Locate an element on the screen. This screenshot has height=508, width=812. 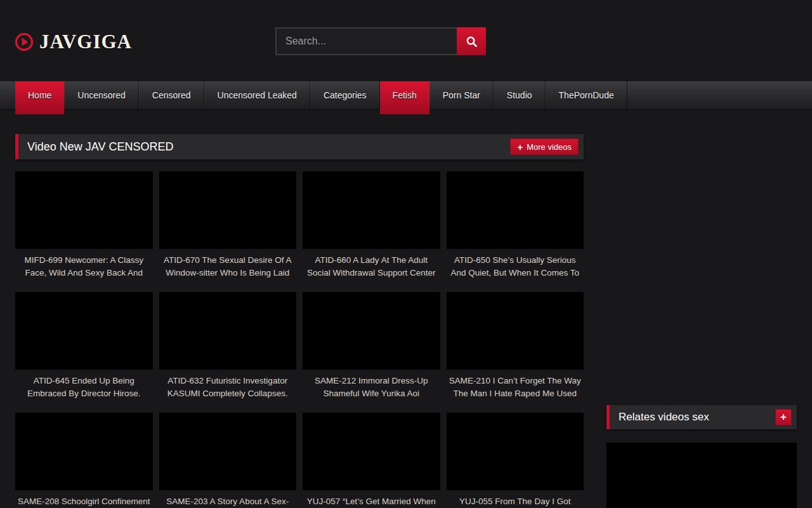
video-card: SAME-210 I Can’t Forget The Way The Man … is located at coordinates (515, 349).